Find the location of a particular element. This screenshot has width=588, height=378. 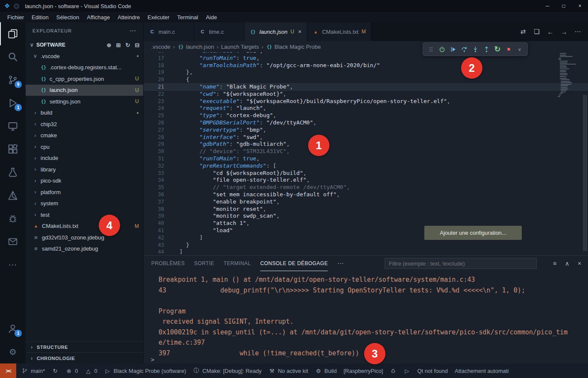

line-number: 42 is located at coordinates (154, 238).